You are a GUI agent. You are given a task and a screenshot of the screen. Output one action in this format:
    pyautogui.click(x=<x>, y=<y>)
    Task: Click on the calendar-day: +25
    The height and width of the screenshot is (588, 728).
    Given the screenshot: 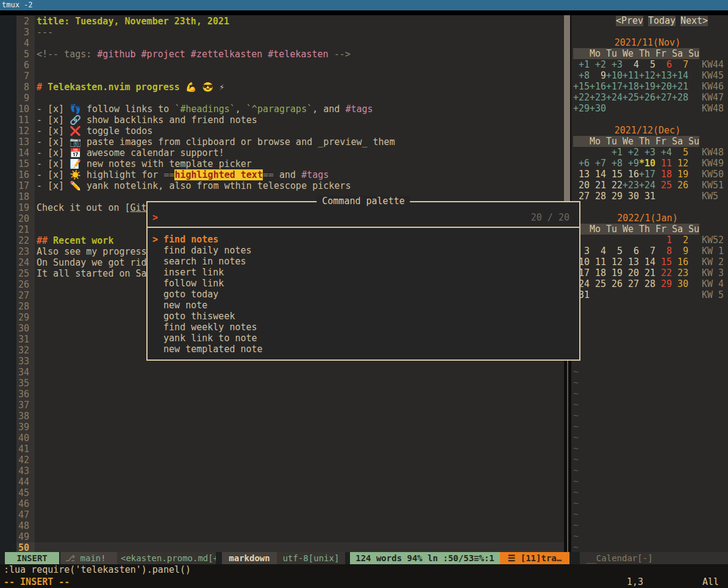 What is the action you would take?
    pyautogui.click(x=630, y=97)
    